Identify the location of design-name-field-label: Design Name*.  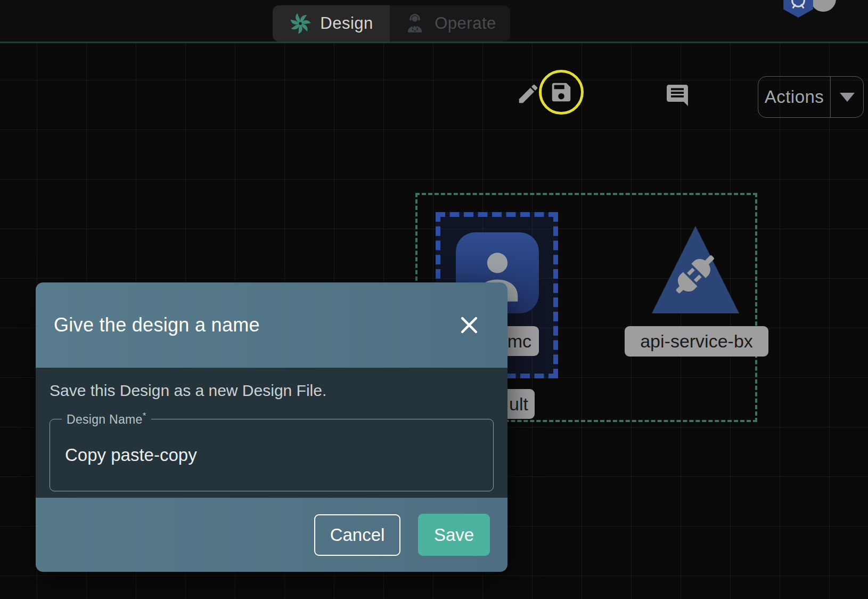
(107, 419).